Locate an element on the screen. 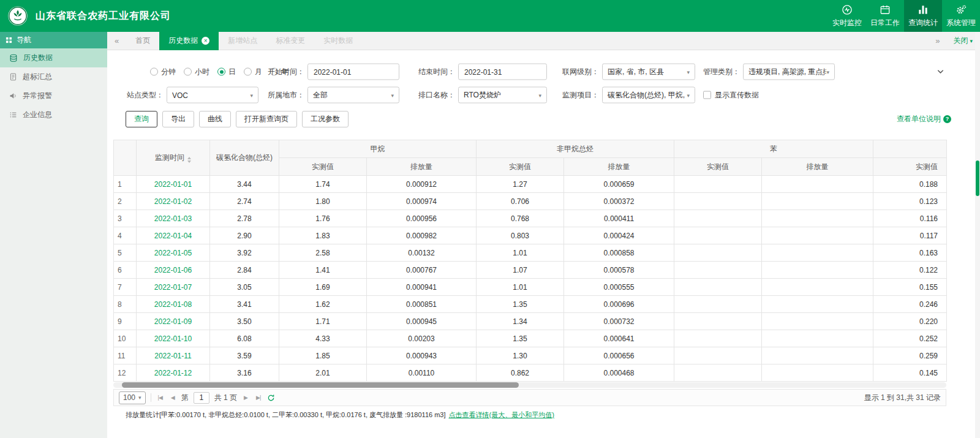 This screenshot has width=980, height=438. table-cell: 1.83 is located at coordinates (323, 236).